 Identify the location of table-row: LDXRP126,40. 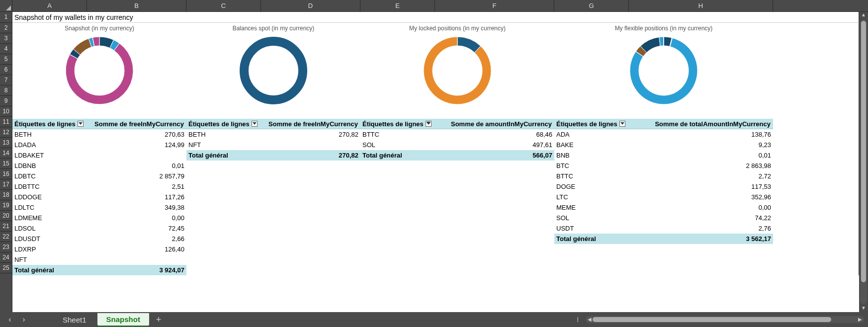
(99, 249).